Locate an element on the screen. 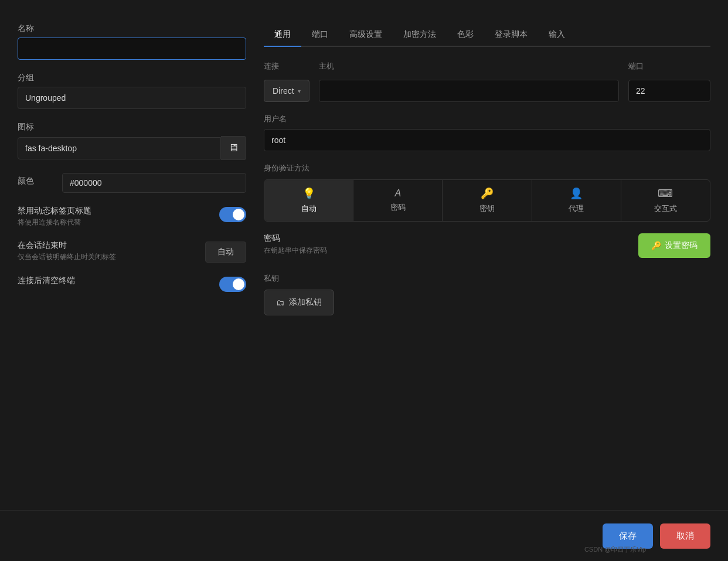 The width and height of the screenshot is (728, 561). session-end-group: 在会话结束时 仅当会话被明确终止时关闭标签 自动 is located at coordinates (132, 251).